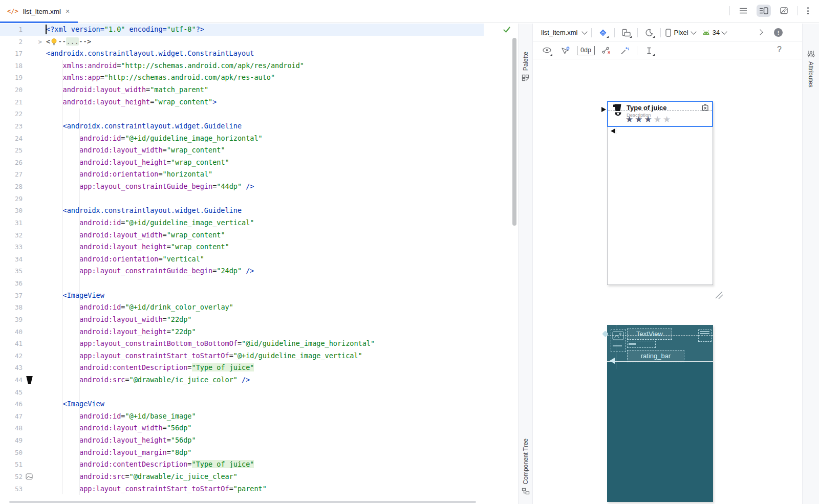  I want to click on toolbar-overflow-arrow-icon, so click(760, 32).